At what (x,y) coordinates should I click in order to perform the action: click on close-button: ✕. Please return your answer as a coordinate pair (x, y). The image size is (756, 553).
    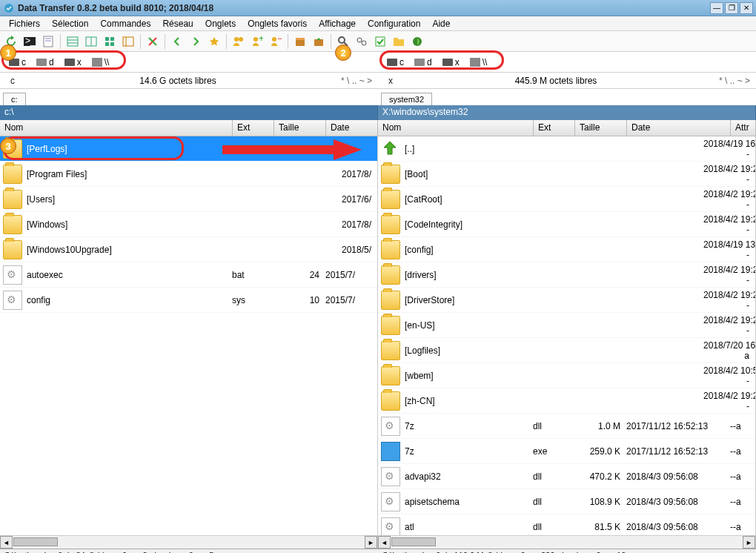
    Looking at the image, I should click on (746, 8).